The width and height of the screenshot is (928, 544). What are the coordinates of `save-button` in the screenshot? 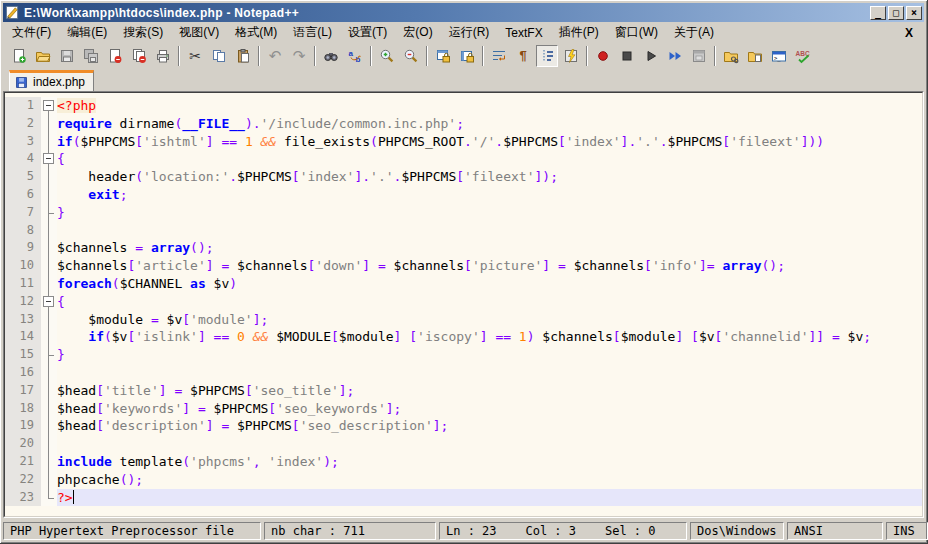 It's located at (67, 56).